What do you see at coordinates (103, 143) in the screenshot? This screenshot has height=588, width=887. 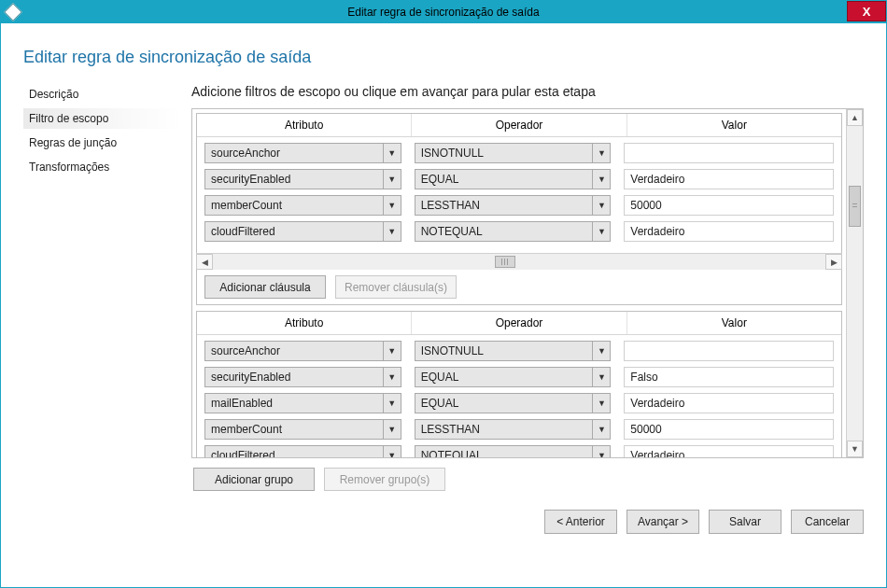 I see `sidebar-item-join-rules: Regras de junção` at bounding box center [103, 143].